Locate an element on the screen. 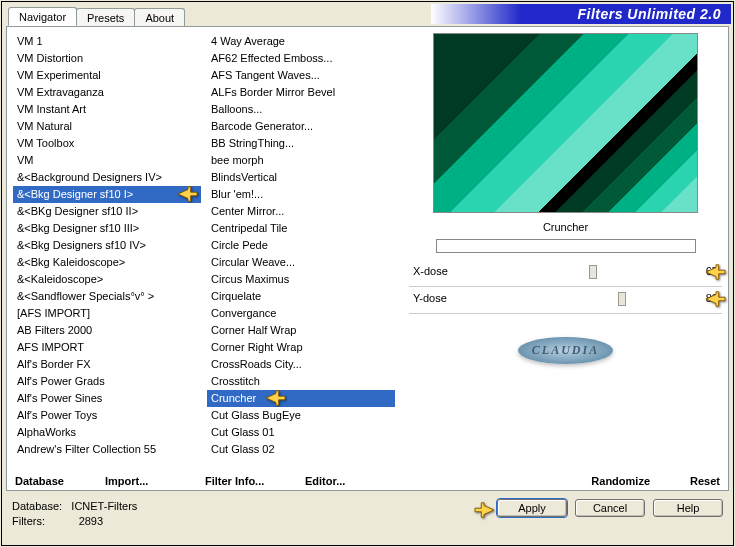  link-import: Import... is located at coordinates (155, 481).